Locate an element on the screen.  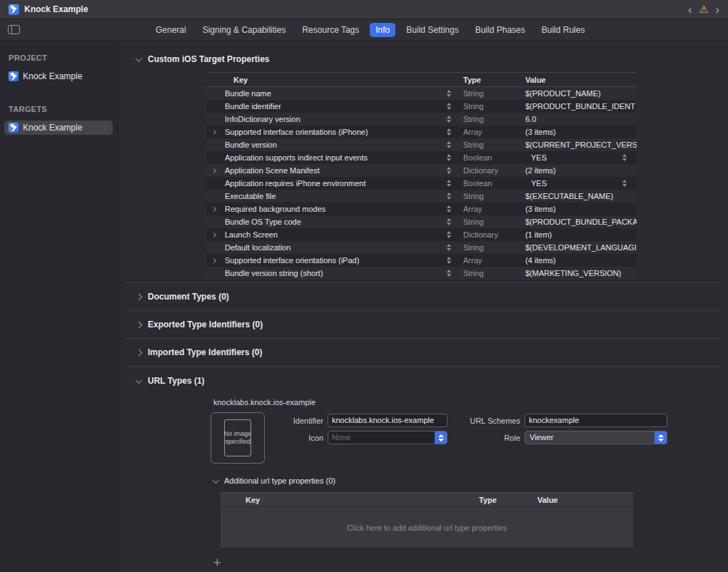
chevron-down-icon is located at coordinates (139, 380).